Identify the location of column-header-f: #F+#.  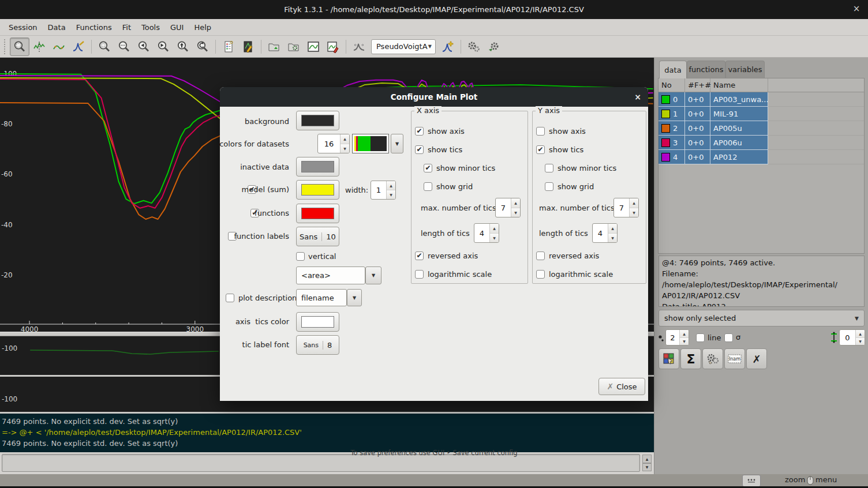
(698, 85).